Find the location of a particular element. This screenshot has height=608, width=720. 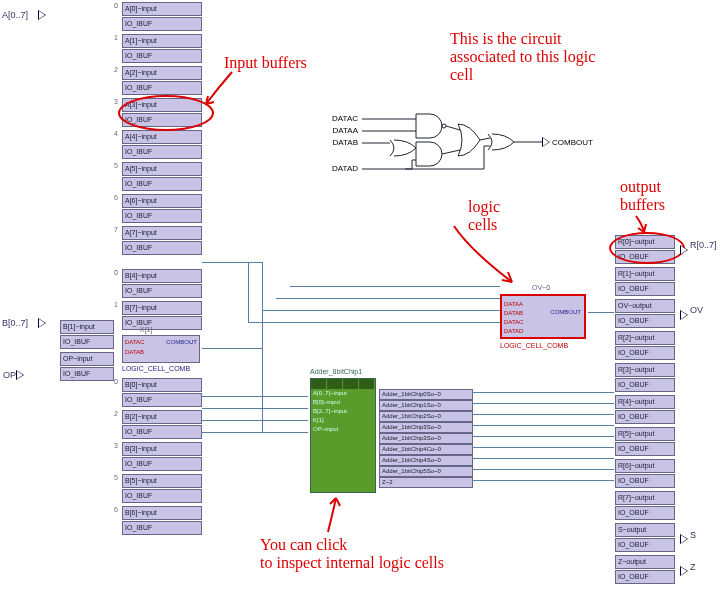

iobuf: R[1]~outputIO_OBUF is located at coordinates (644, 282).